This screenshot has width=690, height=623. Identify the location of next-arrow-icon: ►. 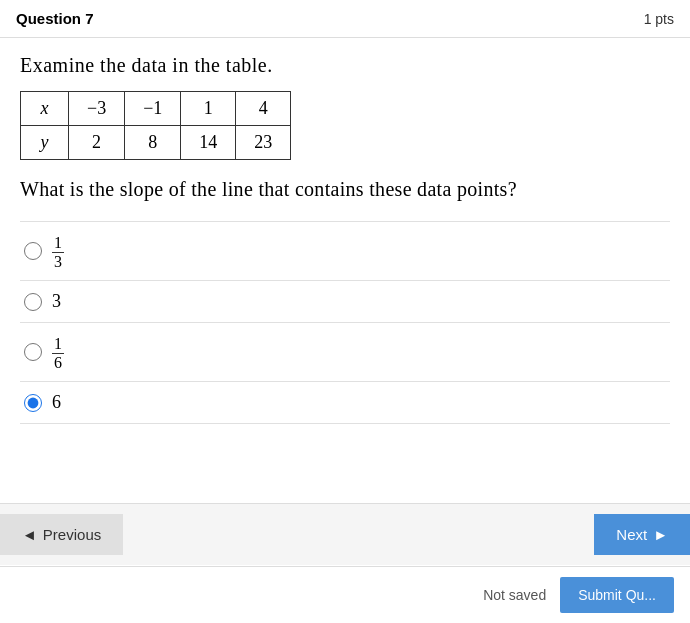
(660, 534).